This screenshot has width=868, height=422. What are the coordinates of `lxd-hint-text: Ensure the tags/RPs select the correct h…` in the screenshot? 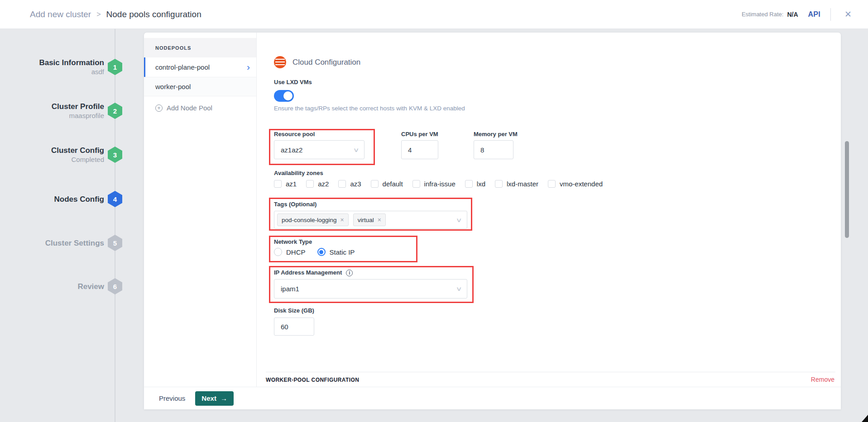 It's located at (369, 109).